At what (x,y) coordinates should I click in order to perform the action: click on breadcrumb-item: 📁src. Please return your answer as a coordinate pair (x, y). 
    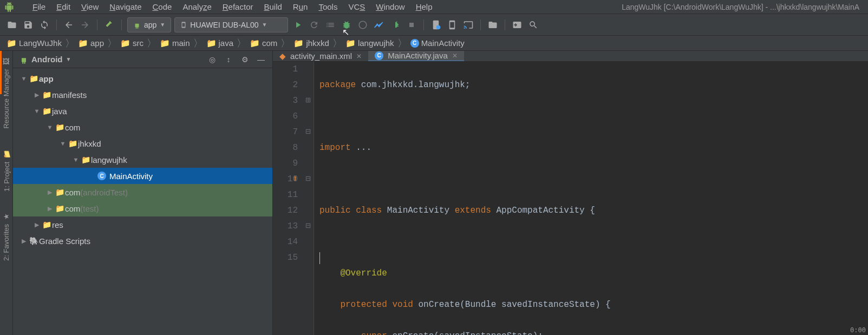
    Looking at the image, I should click on (132, 43).